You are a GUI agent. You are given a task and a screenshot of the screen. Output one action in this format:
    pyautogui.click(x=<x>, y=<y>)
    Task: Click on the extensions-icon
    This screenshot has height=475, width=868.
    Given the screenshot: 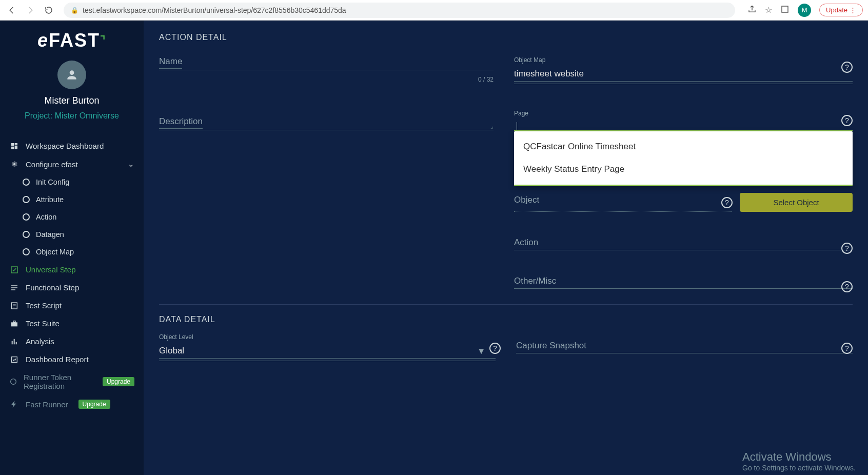 What is the action you would take?
    pyautogui.click(x=785, y=10)
    